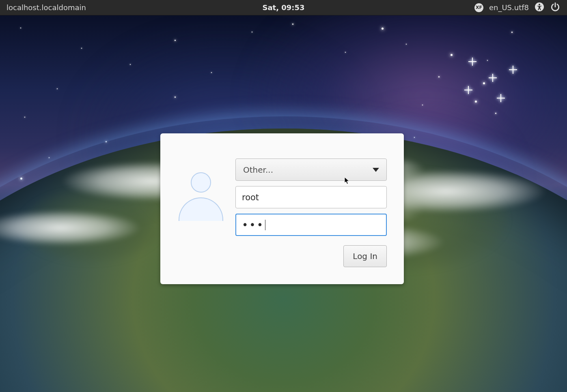 The image size is (567, 392). Describe the element at coordinates (46, 7) in the screenshot. I see `hostname-label: localhost.localdomain` at that location.